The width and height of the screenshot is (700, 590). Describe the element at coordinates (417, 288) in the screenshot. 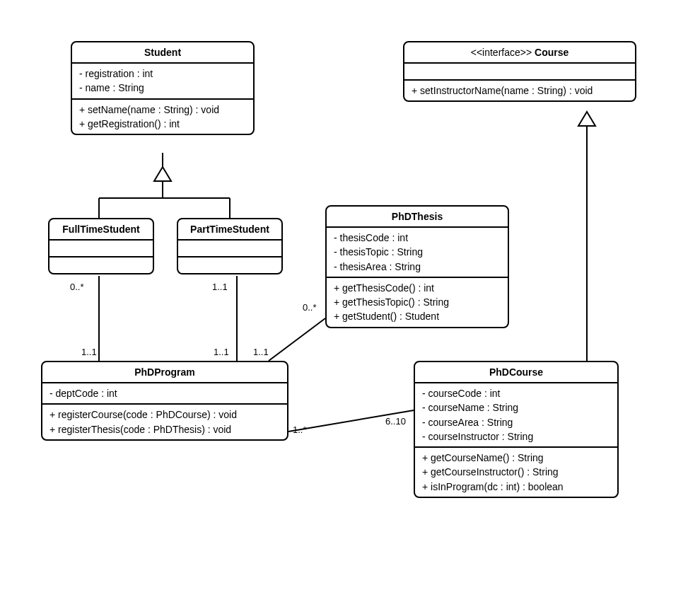

I see `op: + getThesisCode() : int` at that location.